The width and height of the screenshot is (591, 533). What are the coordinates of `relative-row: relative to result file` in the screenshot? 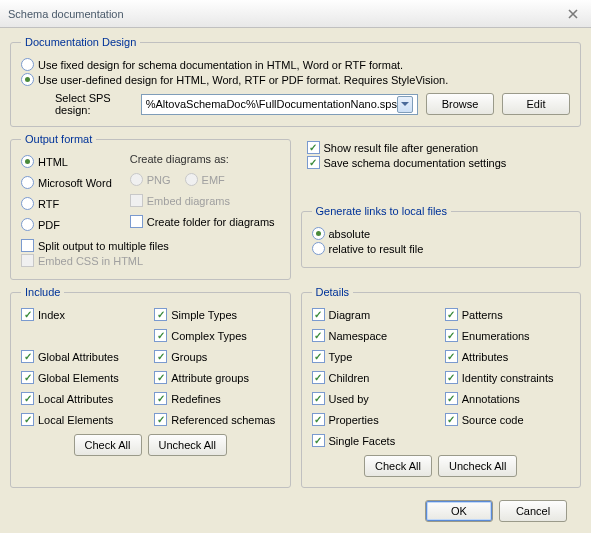 It's located at (442, 248).